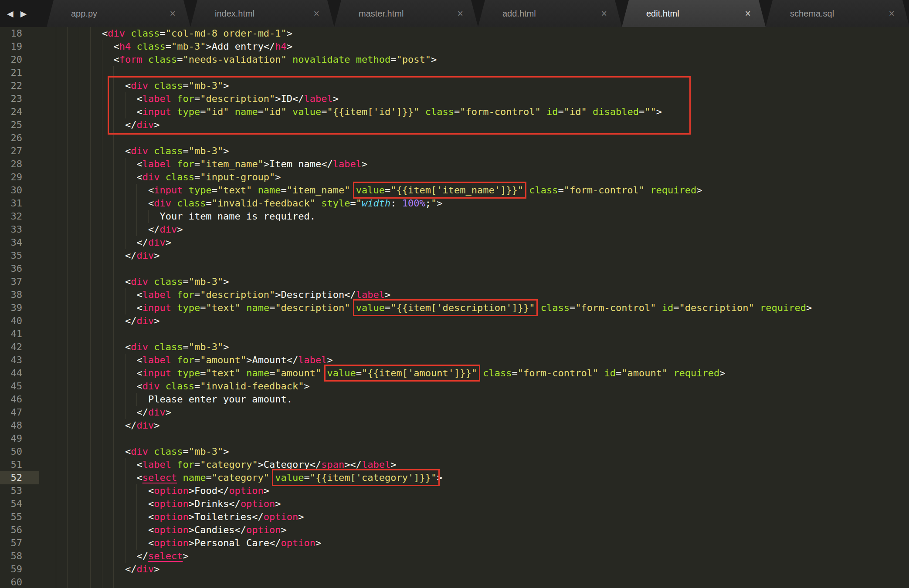 This screenshot has height=588, width=909. Describe the element at coordinates (454, 517) in the screenshot. I see `code-line: 55 <option>Toiletries</option>` at that location.